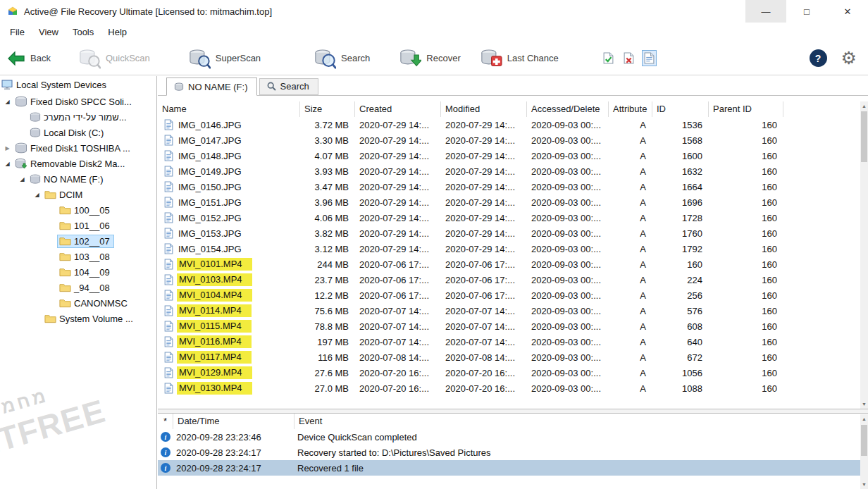 Image resolution: width=868 pixels, height=489 pixels. I want to click on tree-item: 101__06, so click(78, 225).